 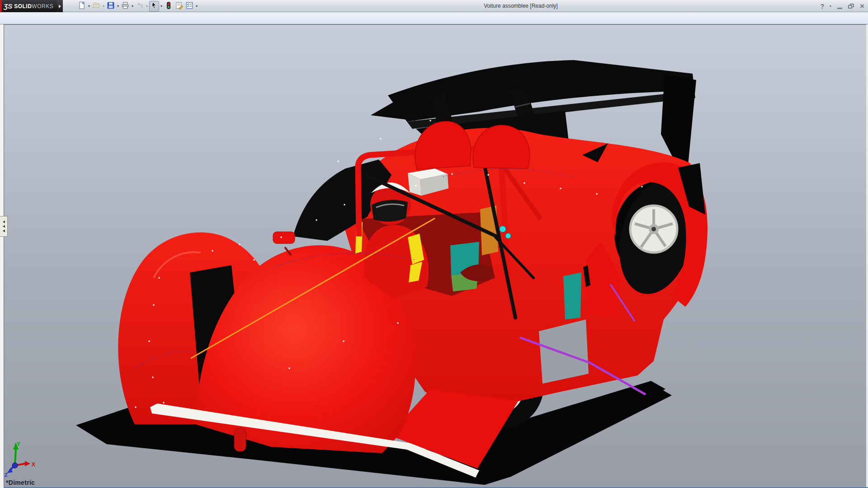 What do you see at coordinates (154, 6) in the screenshot?
I see `select-button` at bounding box center [154, 6].